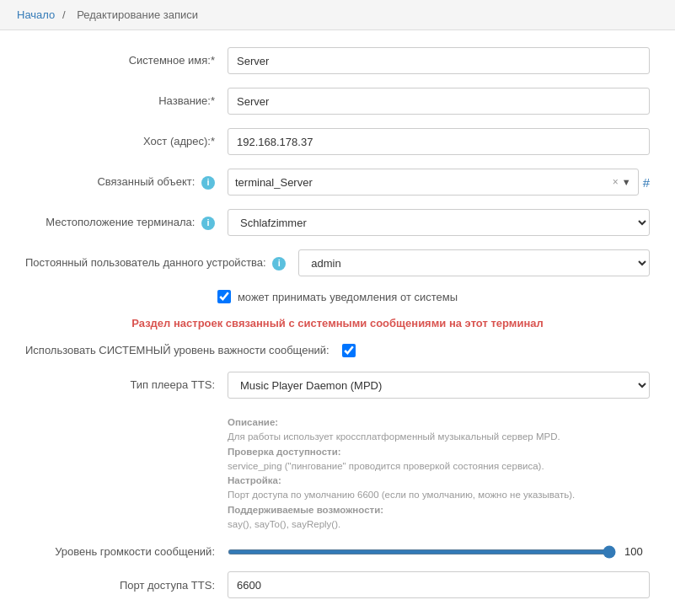 This screenshot has width=675, height=616. What do you see at coordinates (474, 263) in the screenshot?
I see `permanent-user-select: admin` at bounding box center [474, 263].